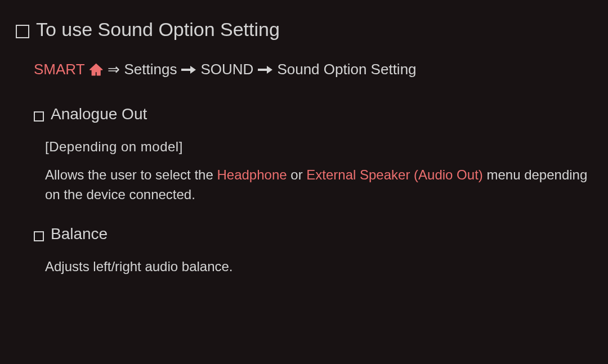 This screenshot has height=364, width=608. What do you see at coordinates (347, 70) in the screenshot?
I see `crumb-sound-option: Sound Option Setting` at bounding box center [347, 70].